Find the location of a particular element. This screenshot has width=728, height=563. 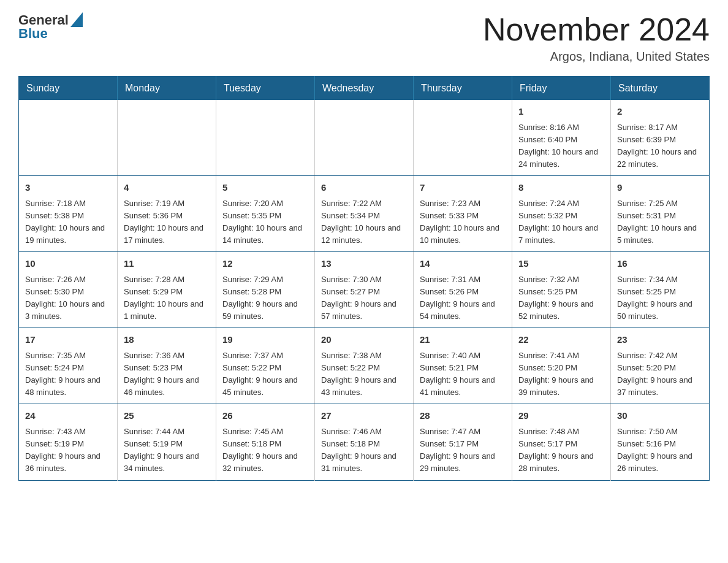

day-info: Sunrise: 7:41 AM Sunset: 5:20 PM Dayligh… is located at coordinates (561, 374).